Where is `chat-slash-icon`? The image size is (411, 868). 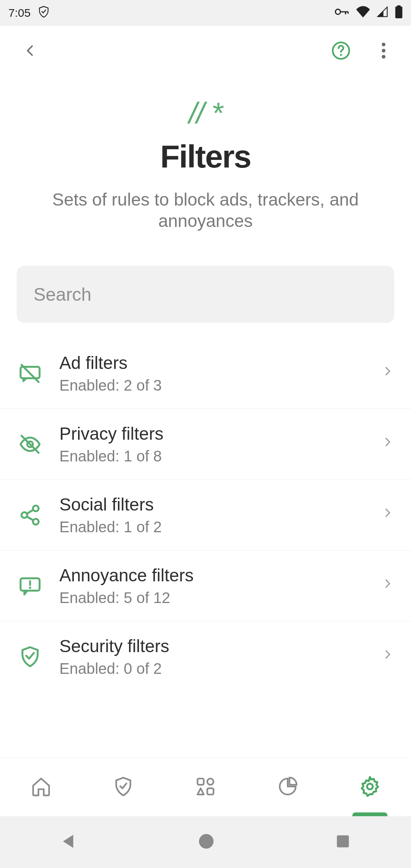
chat-slash-icon is located at coordinates (30, 373).